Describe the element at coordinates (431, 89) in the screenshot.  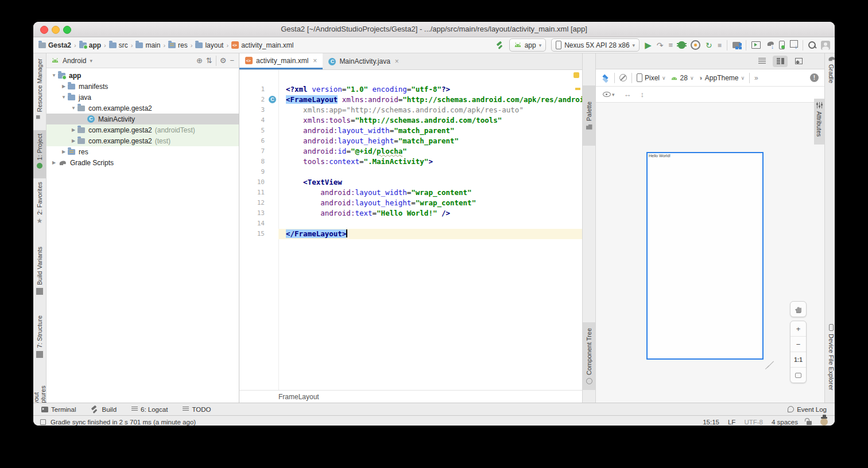
I see `code-line: <?xml version="1.0" encoding="utf-8"?>` at that location.